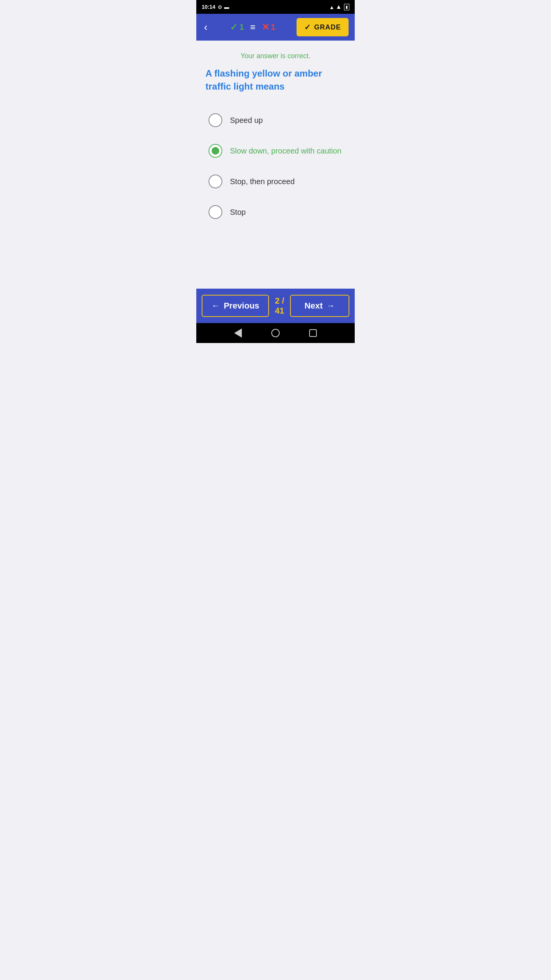 The image size is (551, 980). What do you see at coordinates (235, 306) in the screenshot?
I see `previous-button: ← Previous` at bounding box center [235, 306].